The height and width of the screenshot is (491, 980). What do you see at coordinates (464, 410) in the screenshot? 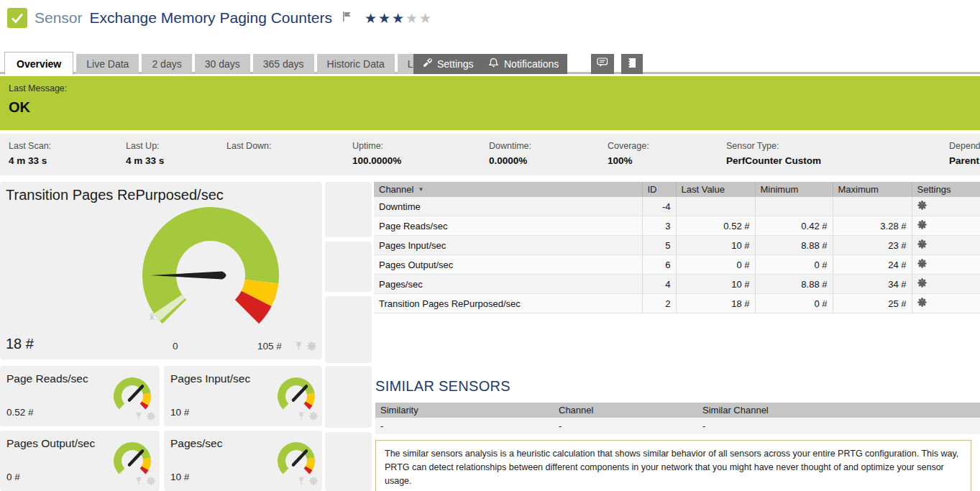
I see `col-similarity: Similarity` at bounding box center [464, 410].